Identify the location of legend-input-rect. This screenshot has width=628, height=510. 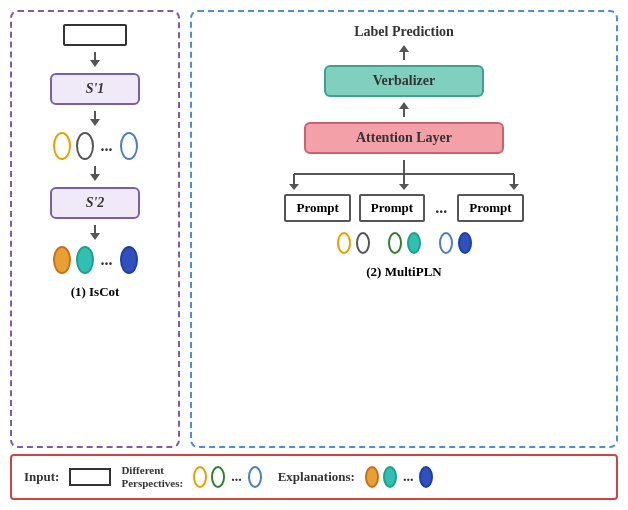
(90, 477).